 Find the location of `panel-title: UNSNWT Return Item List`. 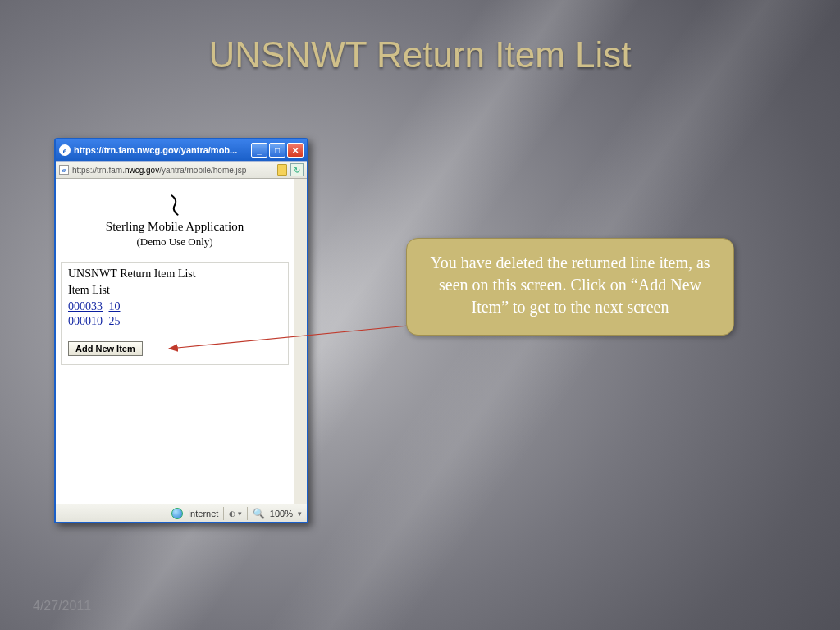

panel-title: UNSNWT Return Item List is located at coordinates (175, 274).